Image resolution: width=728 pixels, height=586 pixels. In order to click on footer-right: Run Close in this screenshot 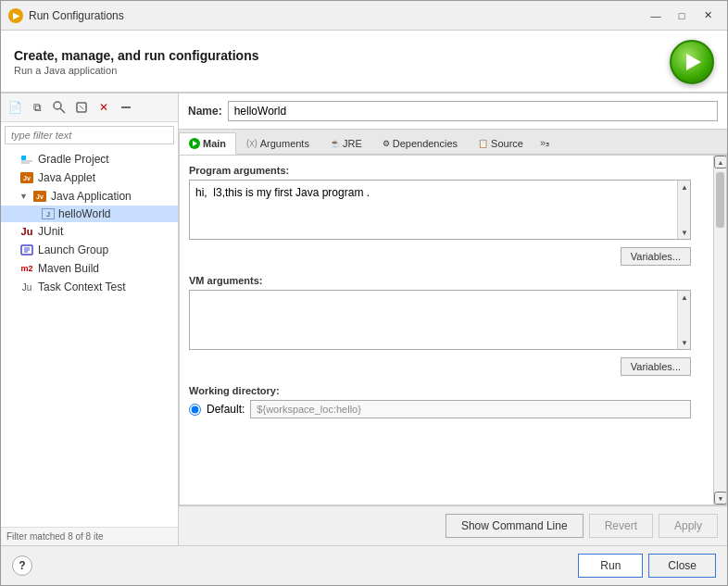, I will do `click(646, 566)`.